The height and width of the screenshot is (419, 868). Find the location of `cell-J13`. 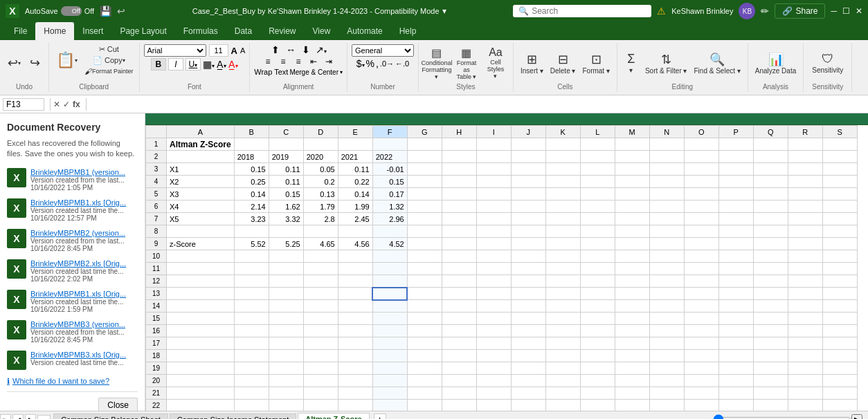

cell-J13 is located at coordinates (528, 294).